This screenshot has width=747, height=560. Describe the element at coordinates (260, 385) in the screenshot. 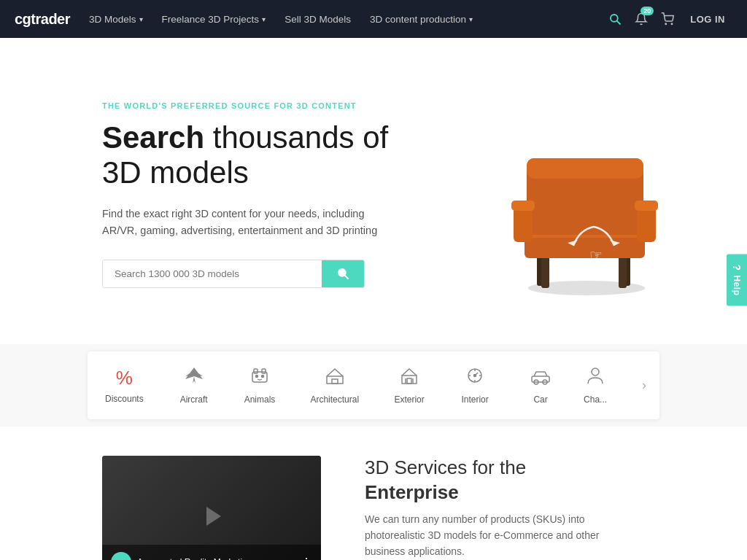

I see `category-animals: Animals` at that location.